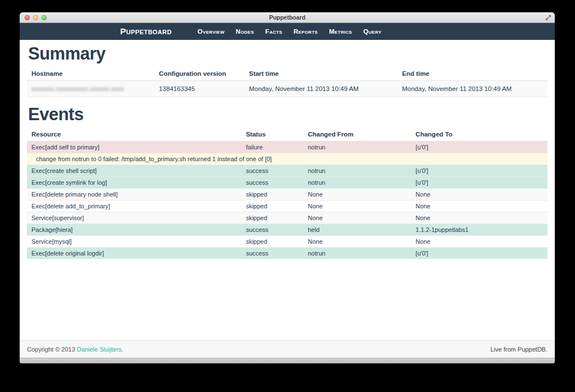 Image resolution: width=575 pixels, height=392 pixels. What do you see at coordinates (288, 82) in the screenshot?
I see `summary-table: Hostname Configuration version Start tim…` at bounding box center [288, 82].